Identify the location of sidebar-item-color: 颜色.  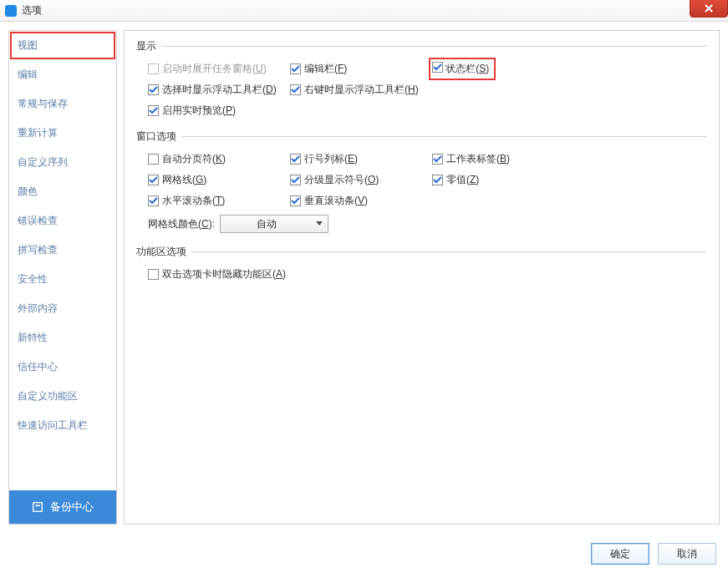
(63, 192).